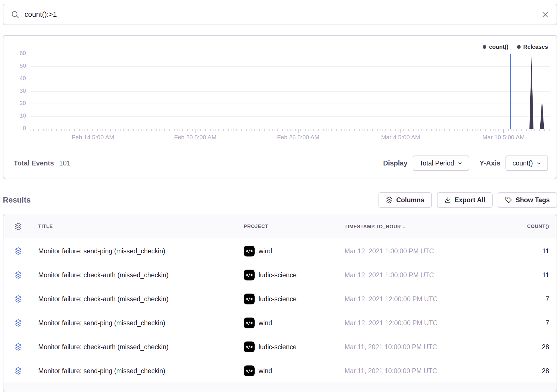 The width and height of the screenshot is (560, 392). Describe the element at coordinates (485, 47) in the screenshot. I see `legend-dot-count` at that location.